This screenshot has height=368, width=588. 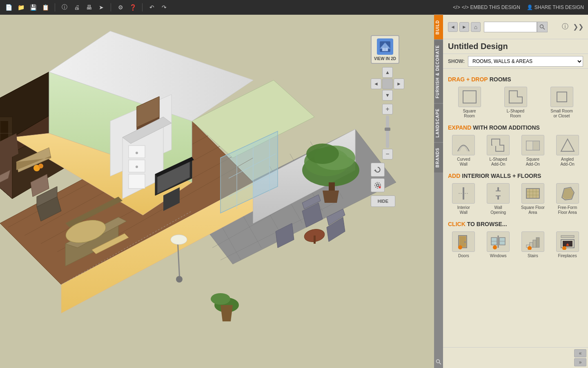 I want to click on panel-collapse-button: ❯❯, so click(x=578, y=27).